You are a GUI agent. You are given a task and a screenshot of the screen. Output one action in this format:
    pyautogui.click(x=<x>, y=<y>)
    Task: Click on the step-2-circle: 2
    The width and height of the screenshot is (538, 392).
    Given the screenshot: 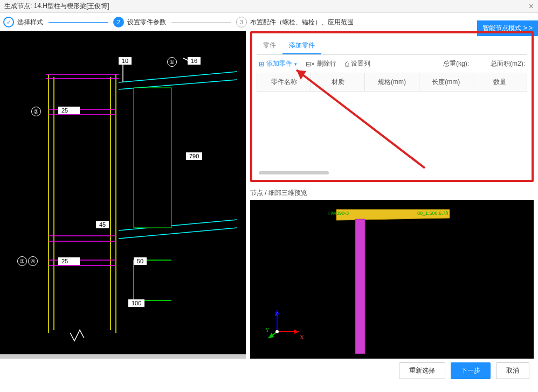 What is the action you would take?
    pyautogui.click(x=119, y=22)
    